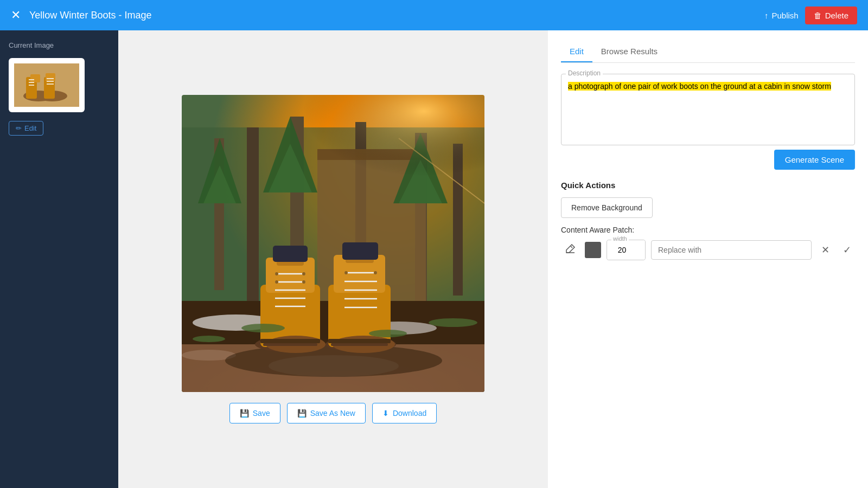 The image size is (868, 488). What do you see at coordinates (700, 86) in the screenshot?
I see `description-highlighted-text: a photograph of one pair of work boots o…` at bounding box center [700, 86].